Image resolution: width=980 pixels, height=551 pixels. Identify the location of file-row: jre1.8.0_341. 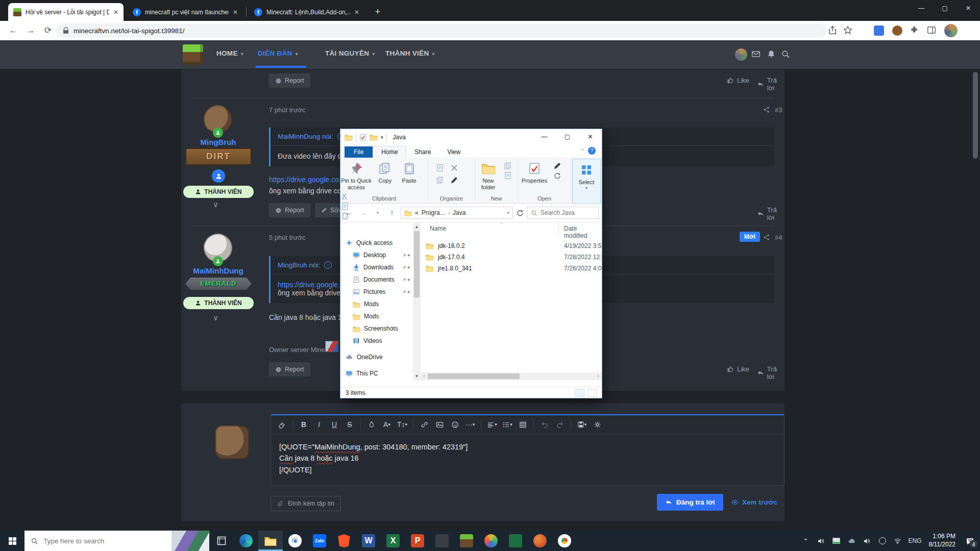
(449, 268).